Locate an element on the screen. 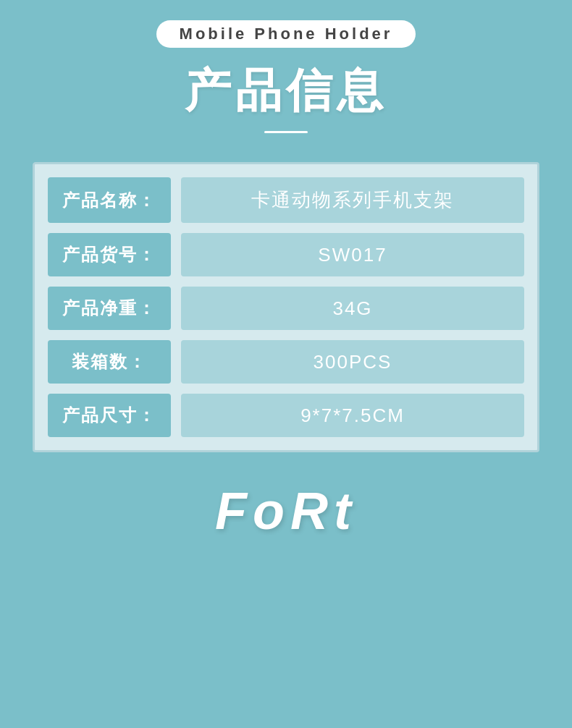 The image size is (572, 728). subtitle-badge: Mobile Phone Holder is located at coordinates (287, 34).